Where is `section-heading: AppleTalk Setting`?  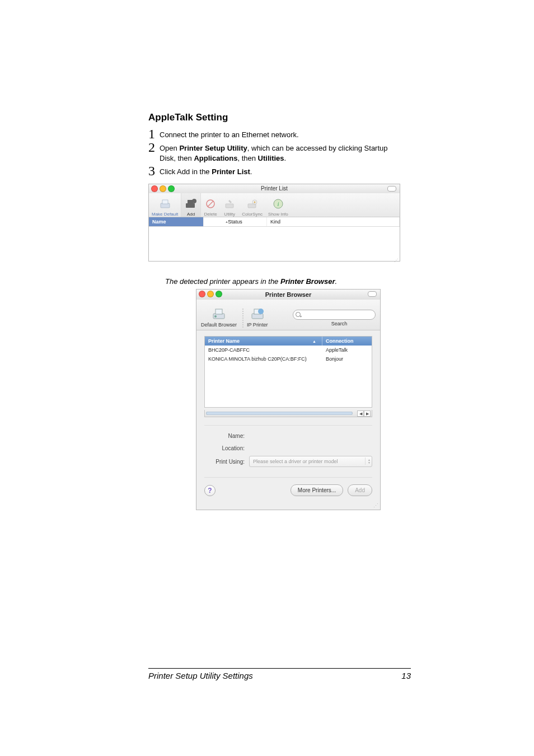
section-heading: AppleTalk Setting is located at coordinates (280, 118).